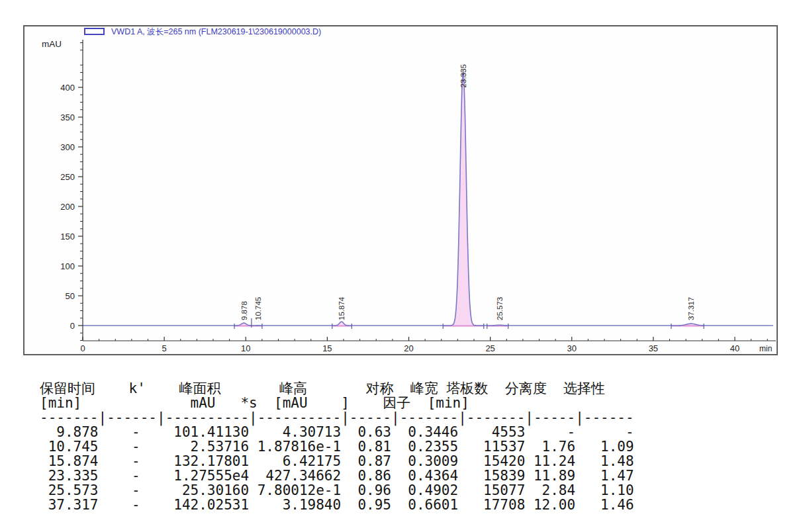 The image size is (801, 532). What do you see at coordinates (765, 349) in the screenshot?
I see `svg-text: min` at bounding box center [765, 349].